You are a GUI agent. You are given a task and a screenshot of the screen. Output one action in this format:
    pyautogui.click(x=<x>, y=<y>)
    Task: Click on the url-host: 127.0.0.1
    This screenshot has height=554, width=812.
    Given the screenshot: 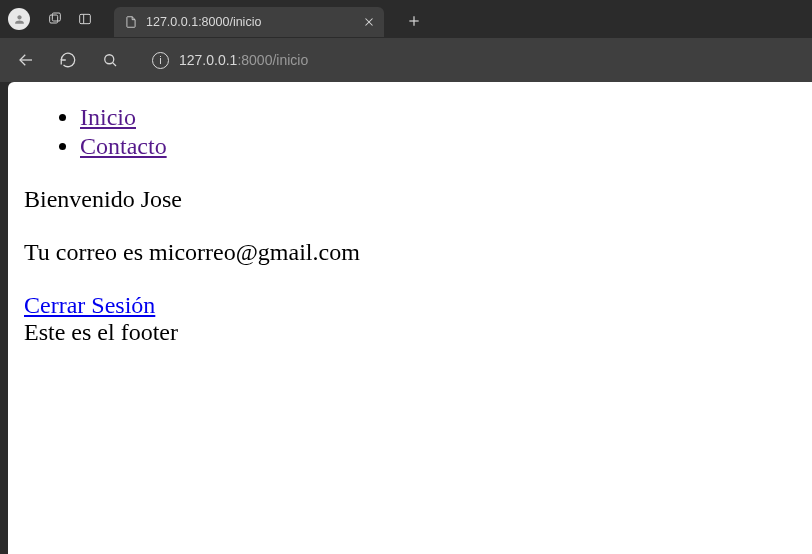 What is the action you would take?
    pyautogui.click(x=208, y=60)
    